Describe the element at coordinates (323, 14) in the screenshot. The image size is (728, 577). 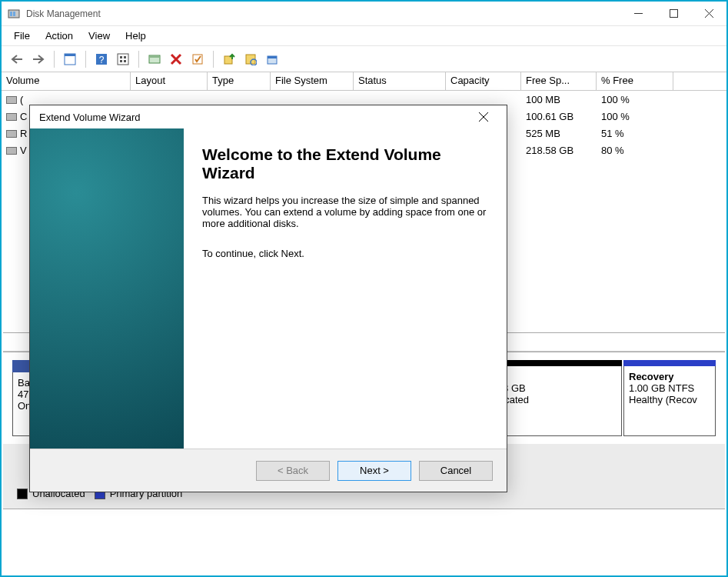
I see `window-title: Disk Management` at that location.